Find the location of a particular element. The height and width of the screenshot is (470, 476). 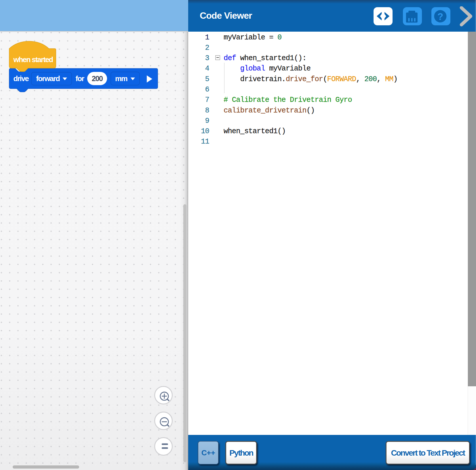

svg-text: forward is located at coordinates (48, 79).